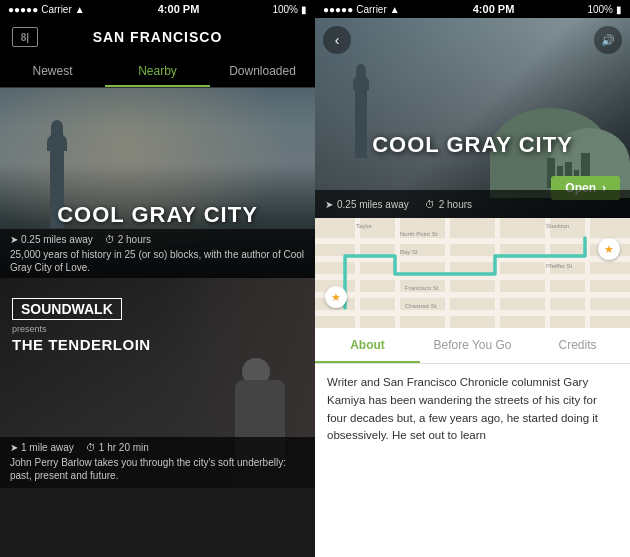 The width and height of the screenshot is (630, 557). Describe the element at coordinates (472, 273) in the screenshot. I see `map-svg: North Point St Bay St Francisco St Chest…` at that location.